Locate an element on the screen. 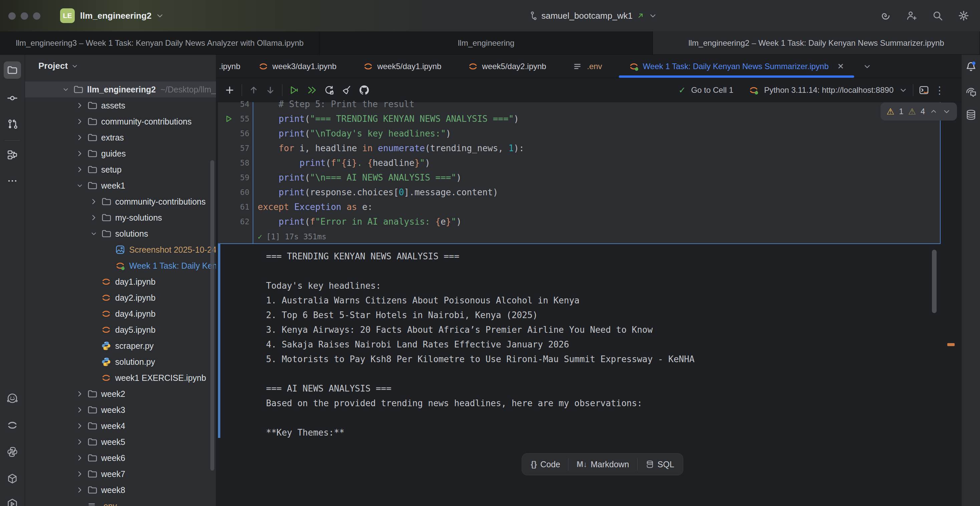  window-tab-llm-engineering2: llm_engineering2 – Week 1 Task: Daily Ke… is located at coordinates (816, 43).